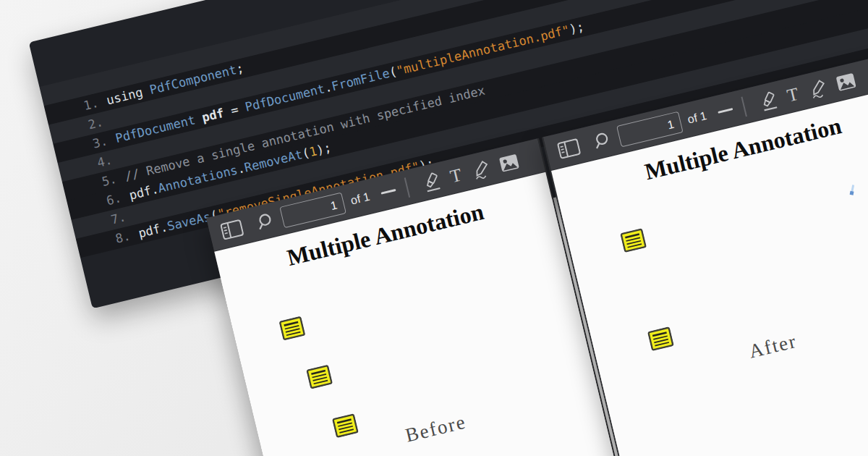 This screenshot has height=456, width=868. Describe the element at coordinates (213, 116) in the screenshot. I see `code-token: pdf` at that location.